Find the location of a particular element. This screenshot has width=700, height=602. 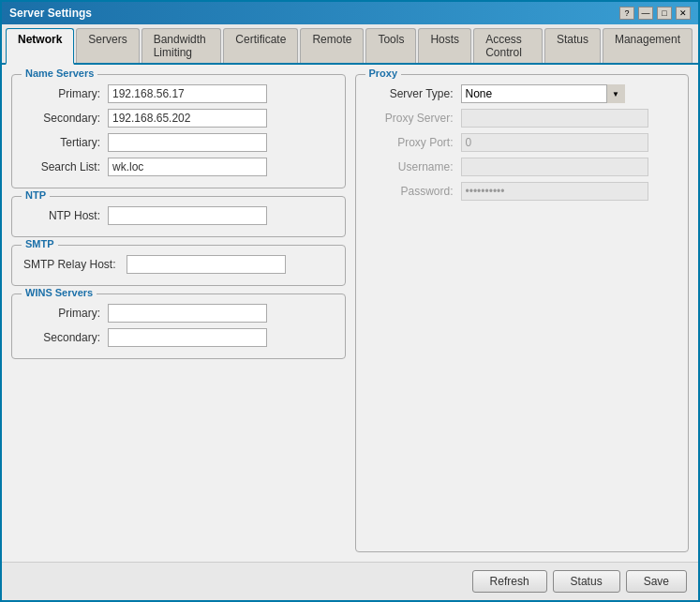

proxy-title: Proxy is located at coordinates (384, 73).